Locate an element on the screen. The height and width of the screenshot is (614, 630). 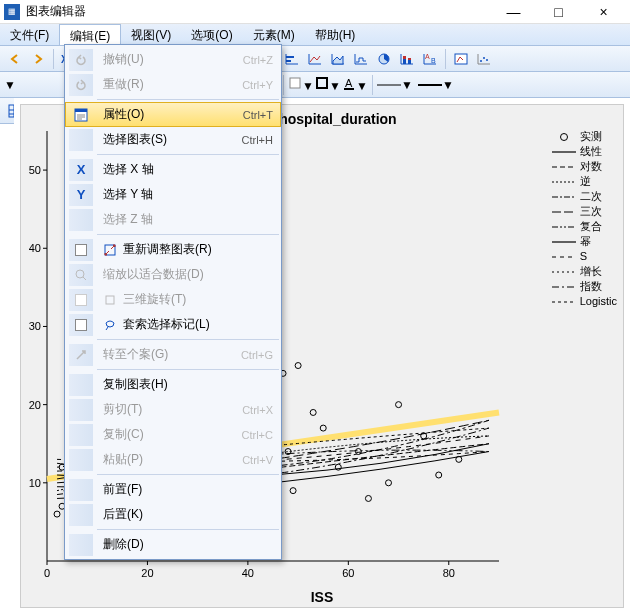
window-title: 图表编辑器 is located at coordinates (258, 12).